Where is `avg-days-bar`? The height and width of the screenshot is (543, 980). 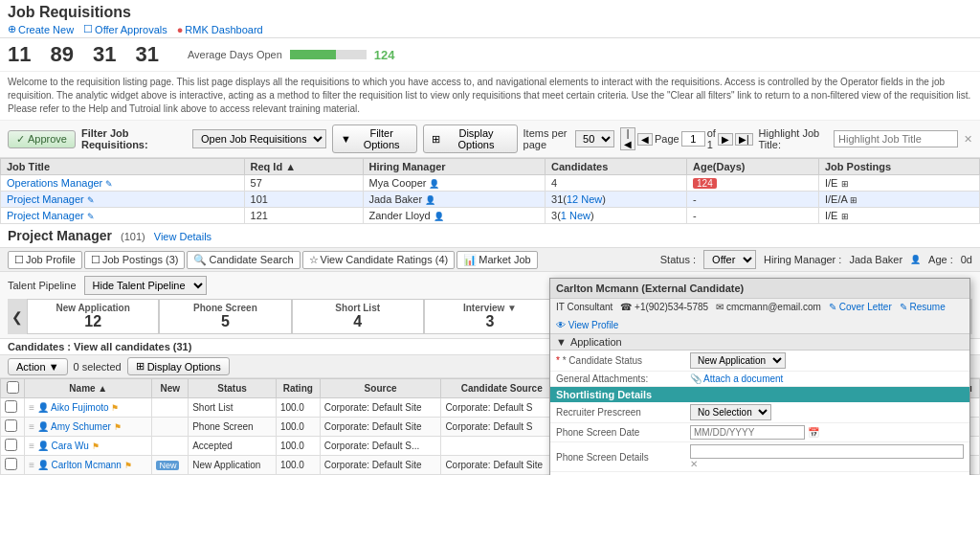 avg-days-bar is located at coordinates (328, 55).